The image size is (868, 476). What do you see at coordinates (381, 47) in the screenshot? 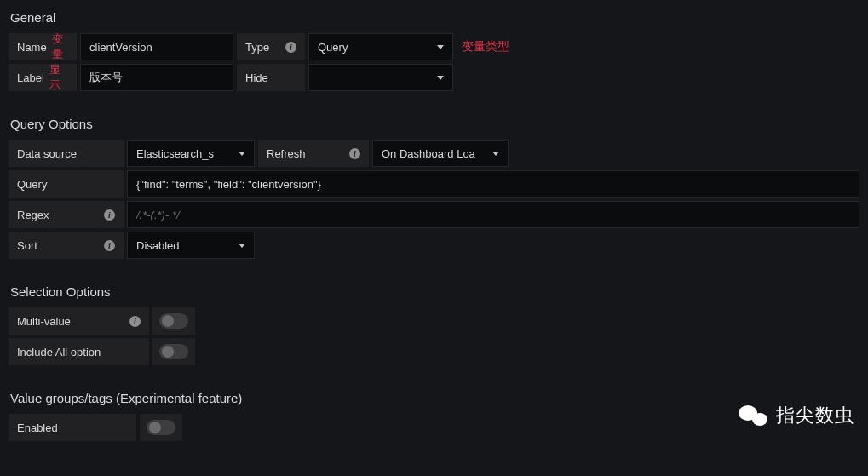
I see `type-select: Query` at bounding box center [381, 47].